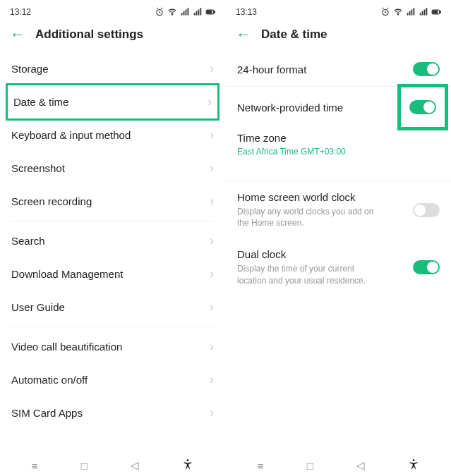  I want to click on row-dual-clock: Dual clock Display the time of your curr…, so click(339, 267).